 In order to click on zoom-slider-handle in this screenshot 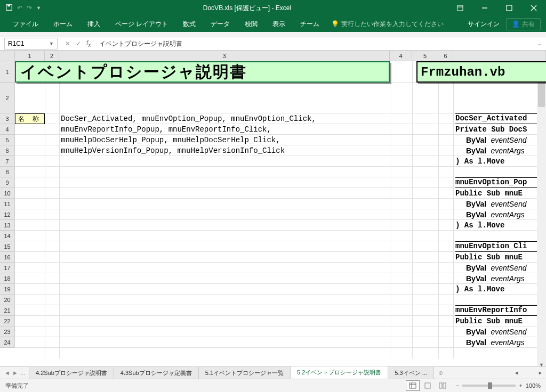, I will do `click(490, 386)`.